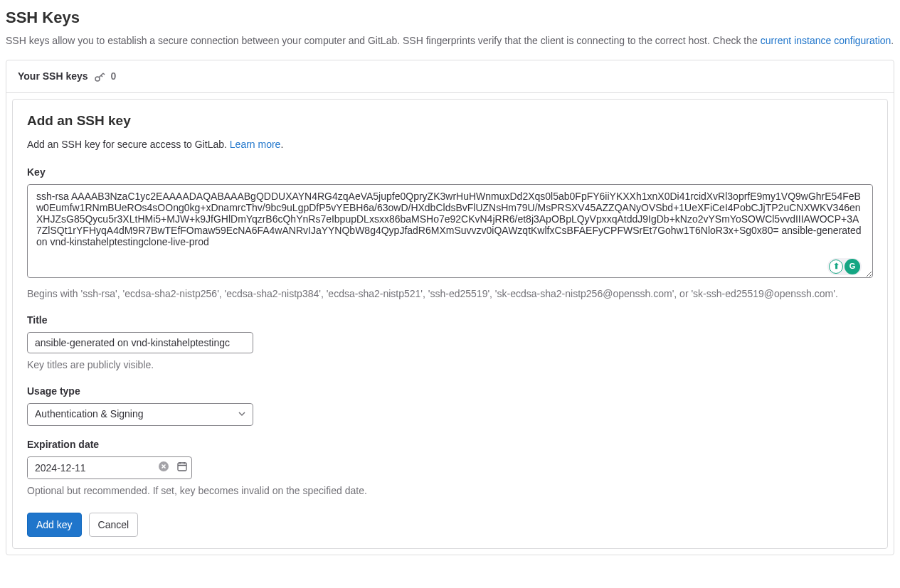 The image size is (900, 588). What do you see at coordinates (450, 445) in the screenshot?
I see `expiration-label: Expiration date` at bounding box center [450, 445].